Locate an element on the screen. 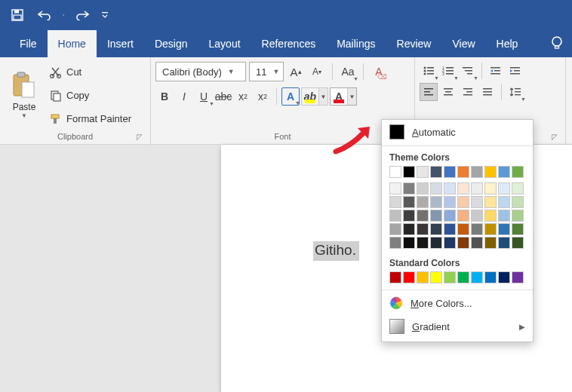  grow-font-button: A▴ is located at coordinates (296, 72).